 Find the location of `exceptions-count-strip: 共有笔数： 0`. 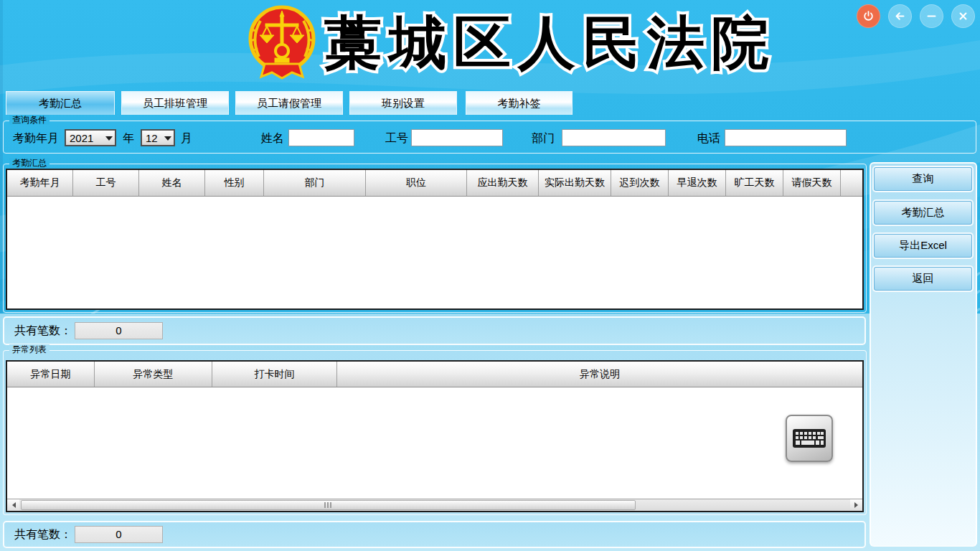

exceptions-count-strip: 共有笔数： 0 is located at coordinates (435, 534).